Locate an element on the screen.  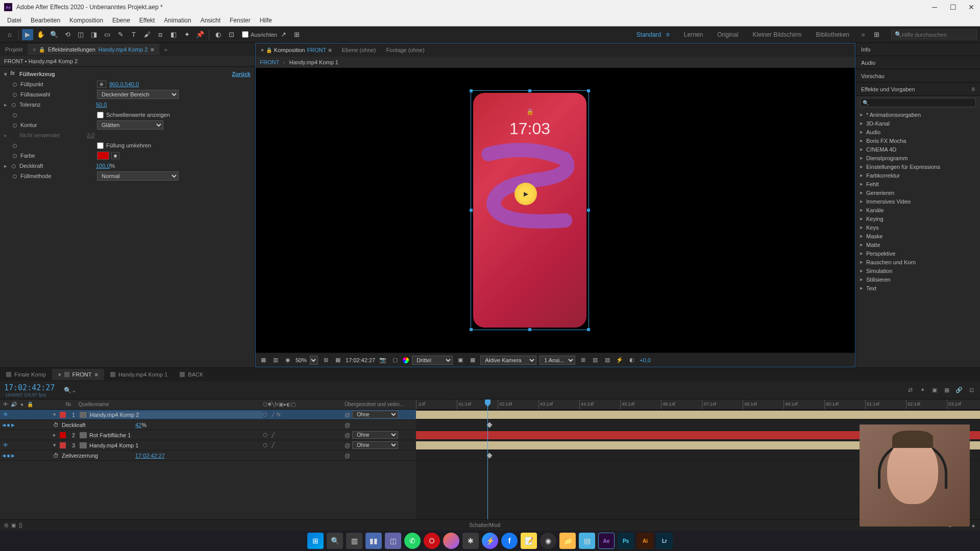
fast-preview-icon: ⚡ is located at coordinates (620, 360).